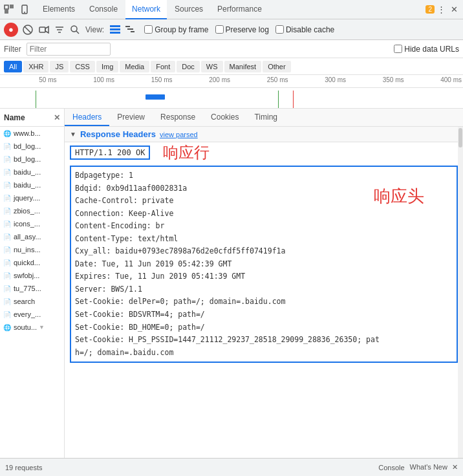  Describe the element at coordinates (264, 328) in the screenshot. I see `header-entry: Set-Cookie: BD_HOME=0; path=/` at that location.